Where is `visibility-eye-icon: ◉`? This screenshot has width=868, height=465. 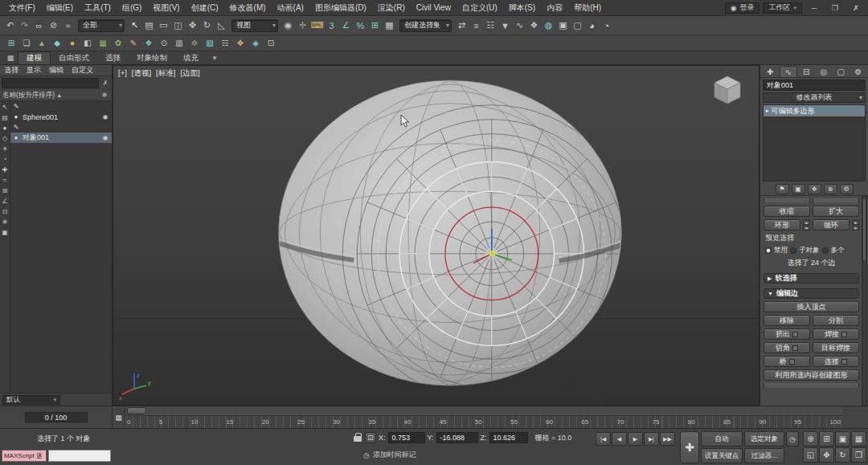
visibility-eye-icon: ◉ is located at coordinates (105, 117).